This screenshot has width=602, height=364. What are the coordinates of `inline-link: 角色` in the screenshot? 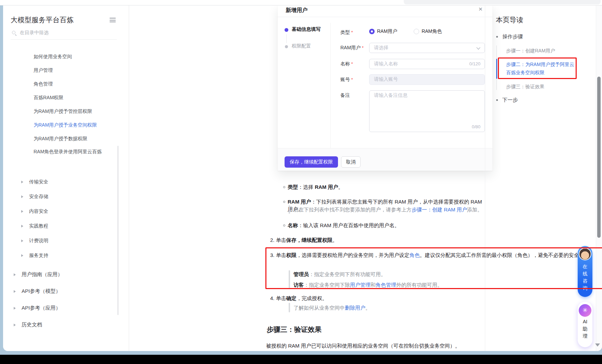 It's located at (415, 255).